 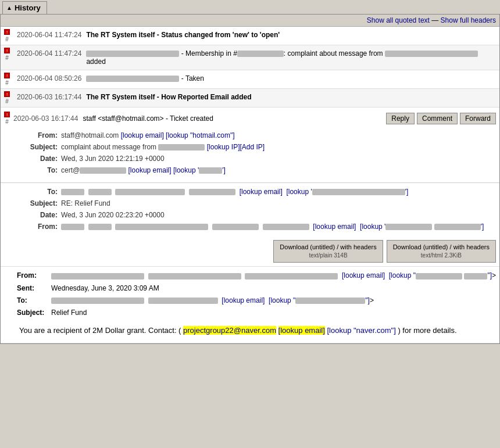 I want to click on bh-to-lookup-name: [lookup ""], so click(x=319, y=300).